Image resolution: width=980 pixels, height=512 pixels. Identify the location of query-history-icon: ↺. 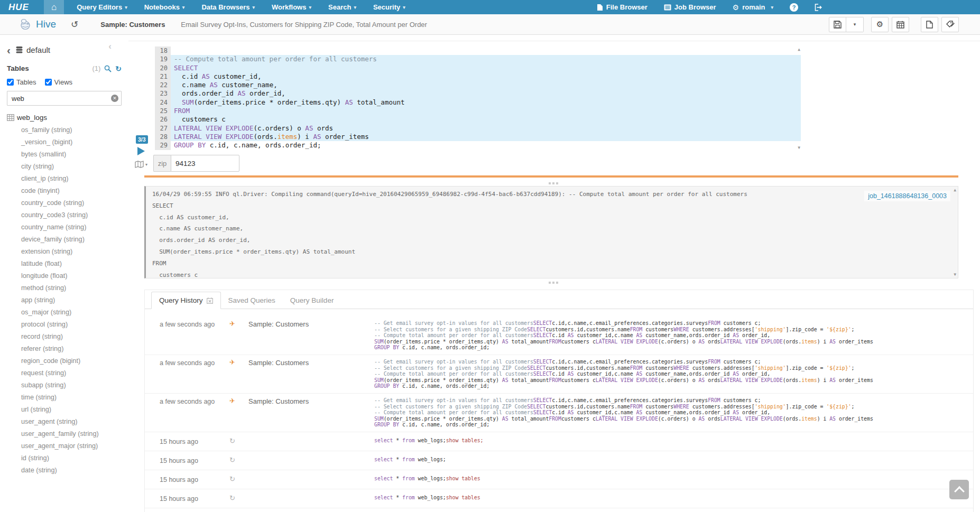
(75, 24).